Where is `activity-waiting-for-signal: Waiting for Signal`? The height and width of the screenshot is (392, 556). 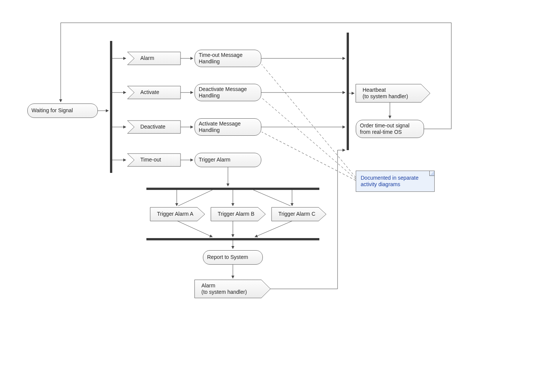 activity-waiting-for-signal: Waiting for Signal is located at coordinates (63, 111).